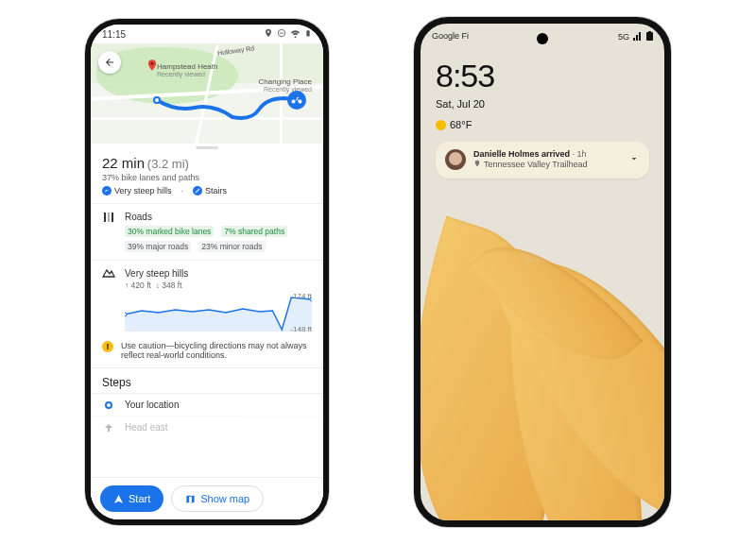 The height and width of the screenshot is (544, 756). What do you see at coordinates (216, 350) in the screenshot?
I see `caution-text: Use caution—bicycling directions may not…` at bounding box center [216, 350].